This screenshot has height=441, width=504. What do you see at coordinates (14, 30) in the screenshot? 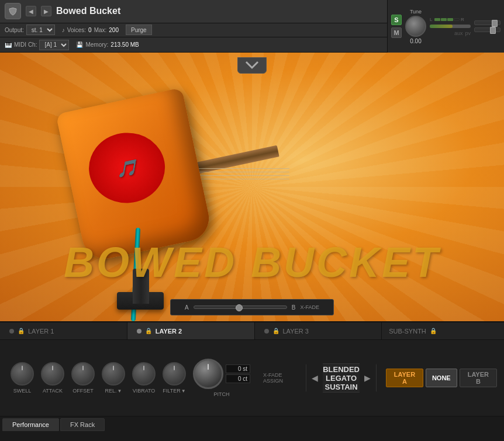
I see `output-label: Output:` at bounding box center [14, 30].